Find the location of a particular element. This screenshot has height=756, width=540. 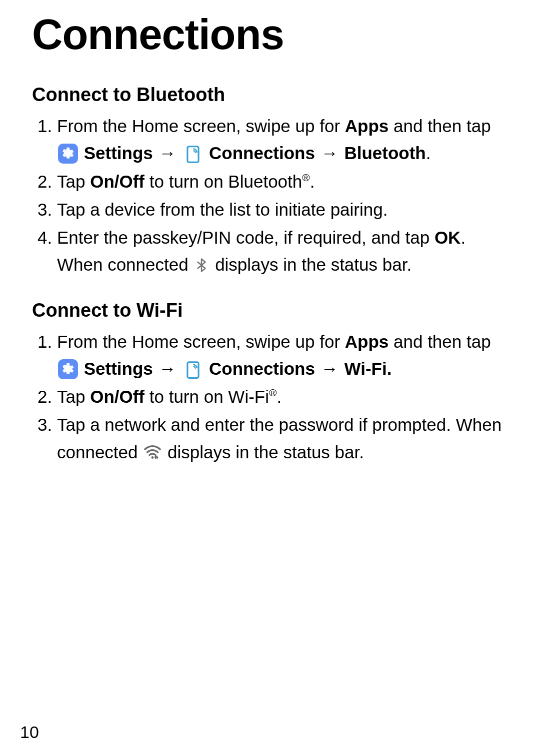

bluetooth-icon is located at coordinates (202, 265).